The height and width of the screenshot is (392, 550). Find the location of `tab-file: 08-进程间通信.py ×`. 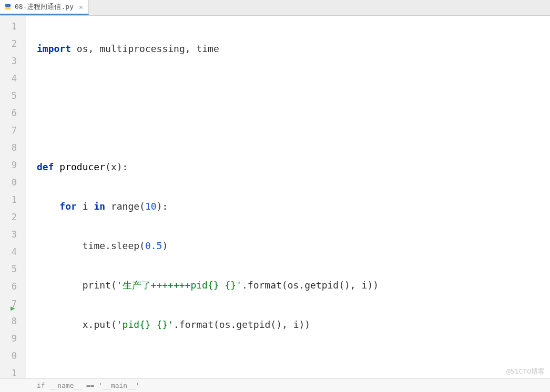

tab-file: 08-进程间通信.py × is located at coordinates (44, 7).